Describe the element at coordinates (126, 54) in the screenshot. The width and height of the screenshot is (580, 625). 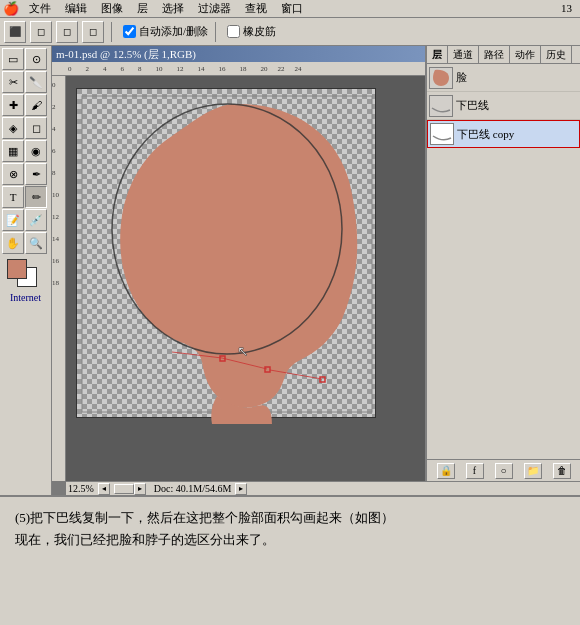
I see `canvas-title: m-01.psd @ 12.5% (层 1,RGB)` at that location.